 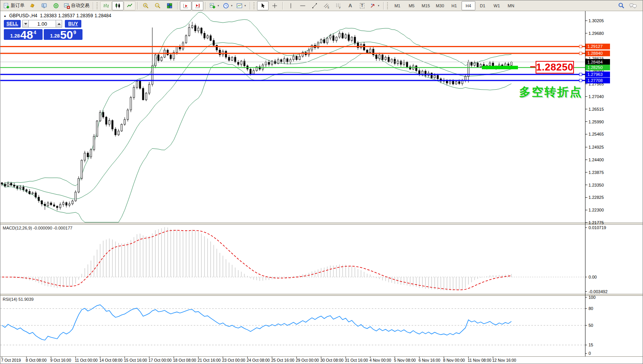 What do you see at coordinates (158, 6) in the screenshot?
I see `zoom-out-button` at bounding box center [158, 6].